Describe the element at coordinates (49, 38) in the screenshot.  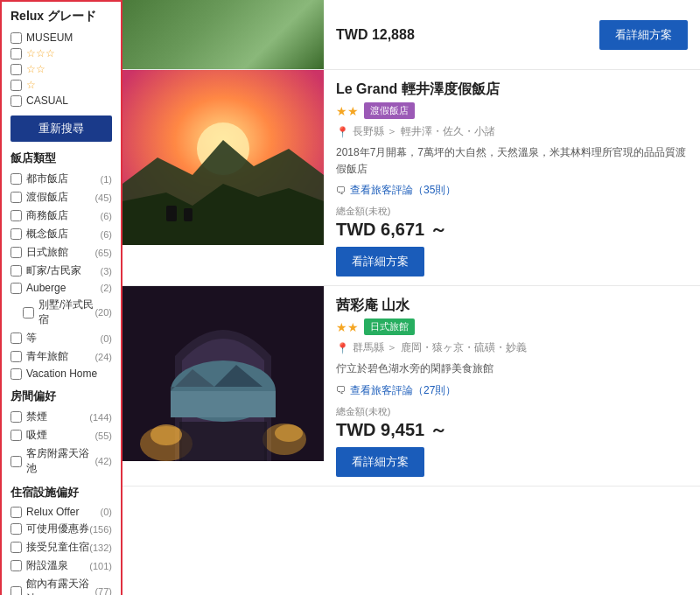
I see `grade-museum-label: MUSEUM` at that location.